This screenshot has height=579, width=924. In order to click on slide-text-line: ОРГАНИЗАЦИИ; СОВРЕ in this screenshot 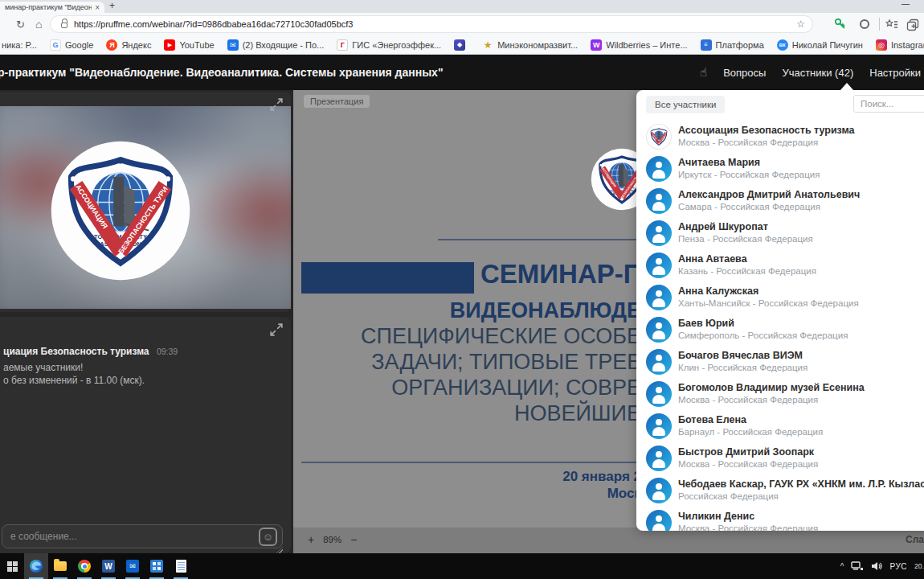, I will do `click(501, 388)`.